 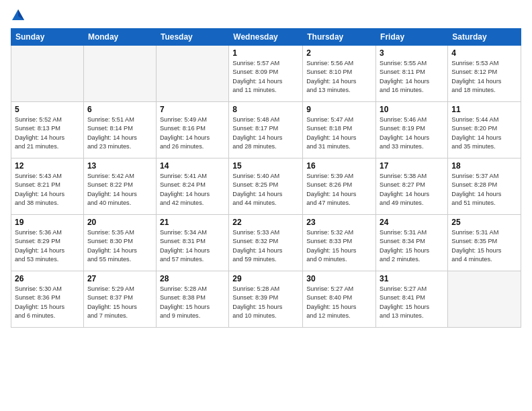 What do you see at coordinates (192, 222) in the screenshot?
I see `day-number: 21` at bounding box center [192, 222].